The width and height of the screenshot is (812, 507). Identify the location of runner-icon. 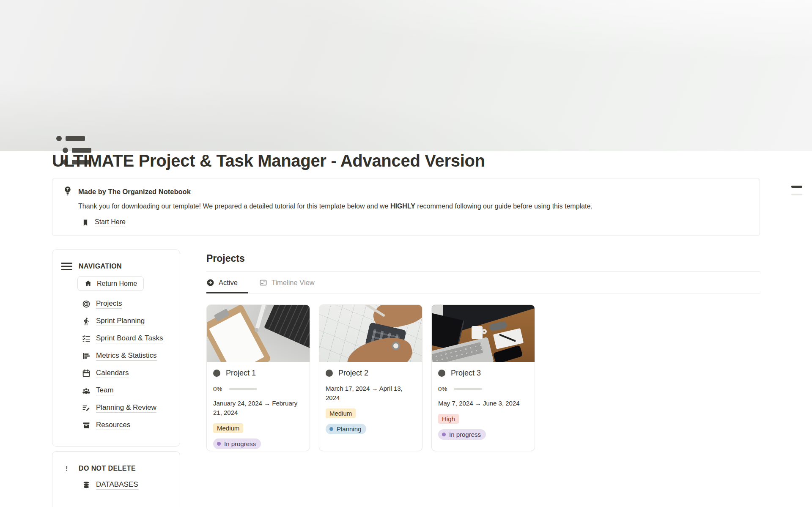
(86, 321).